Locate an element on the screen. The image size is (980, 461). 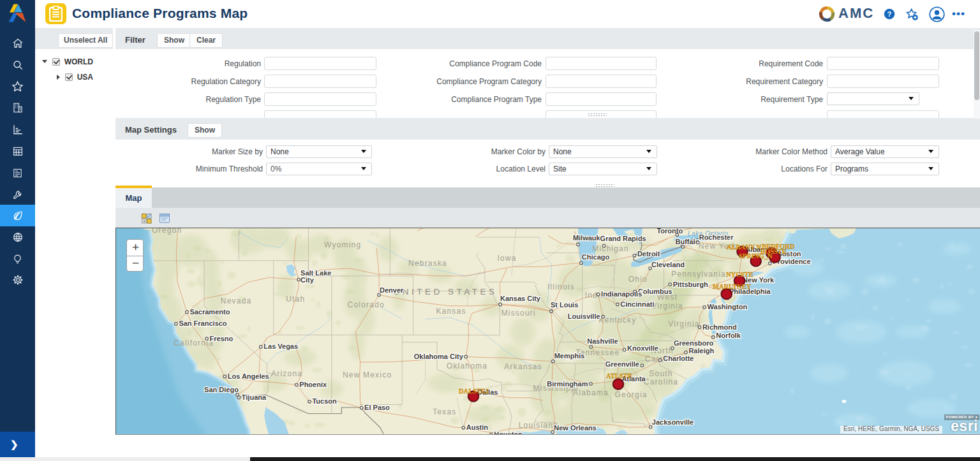
svg-text: City is located at coordinates (308, 280).